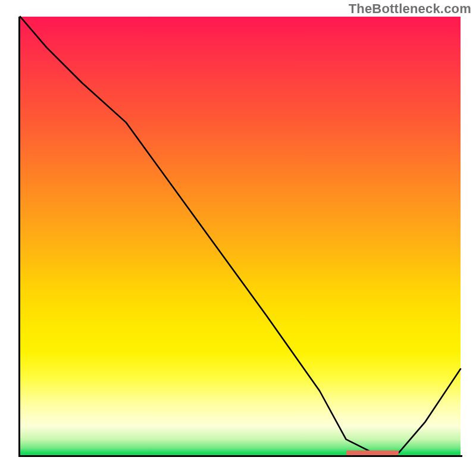  Describe the element at coordinates (372, 453) in the screenshot. I see `optimal-range-marker` at that location.